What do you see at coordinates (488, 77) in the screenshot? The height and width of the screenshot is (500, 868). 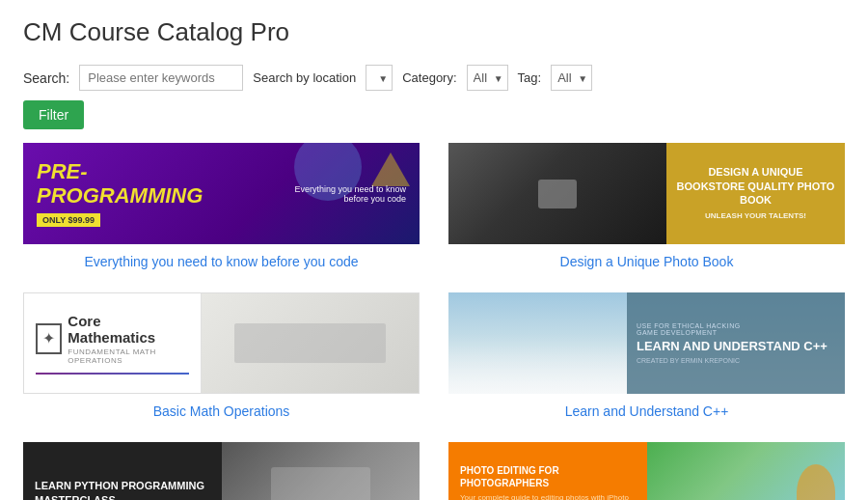 I see `category-select: All` at bounding box center [488, 77].